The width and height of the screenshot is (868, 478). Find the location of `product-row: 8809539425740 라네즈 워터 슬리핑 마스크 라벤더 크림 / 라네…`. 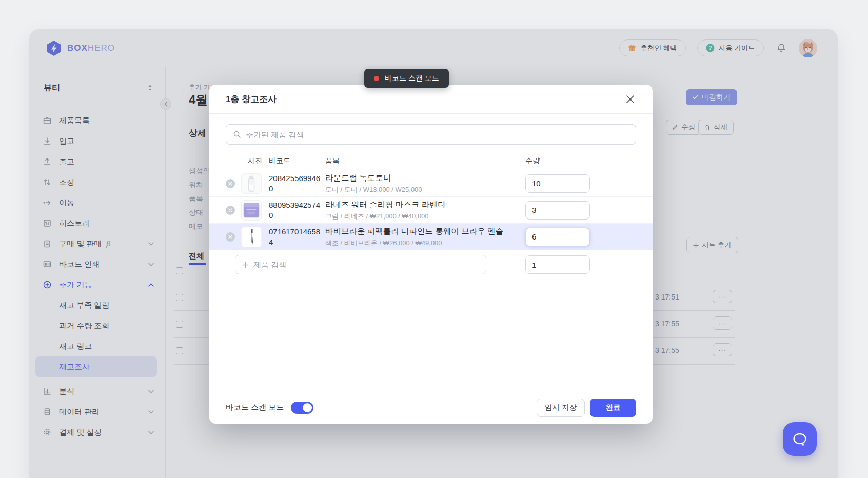

product-row: 8809539425740 라네즈 워터 슬리핑 마스크 라벤더 크림 / 라네… is located at coordinates (431, 210).